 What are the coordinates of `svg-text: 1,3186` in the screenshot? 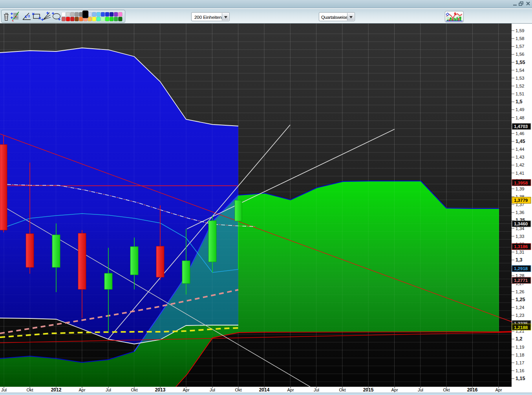 It's located at (521, 247).